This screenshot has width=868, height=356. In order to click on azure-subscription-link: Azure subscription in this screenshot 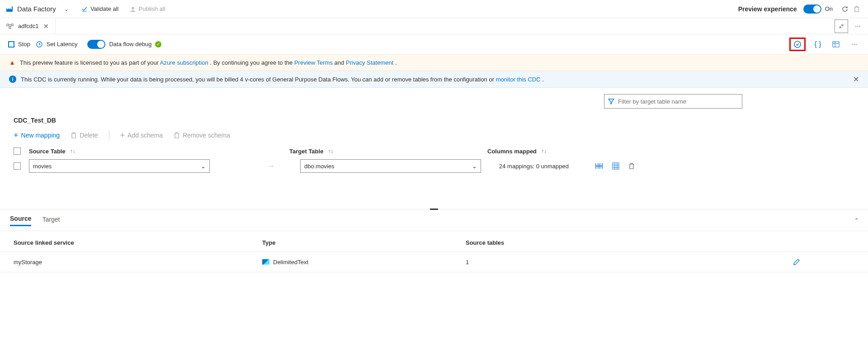, I will do `click(184, 62)`.